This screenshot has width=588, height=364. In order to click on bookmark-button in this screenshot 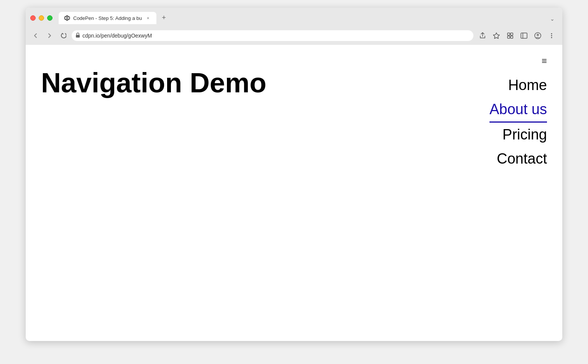, I will do `click(496, 36)`.